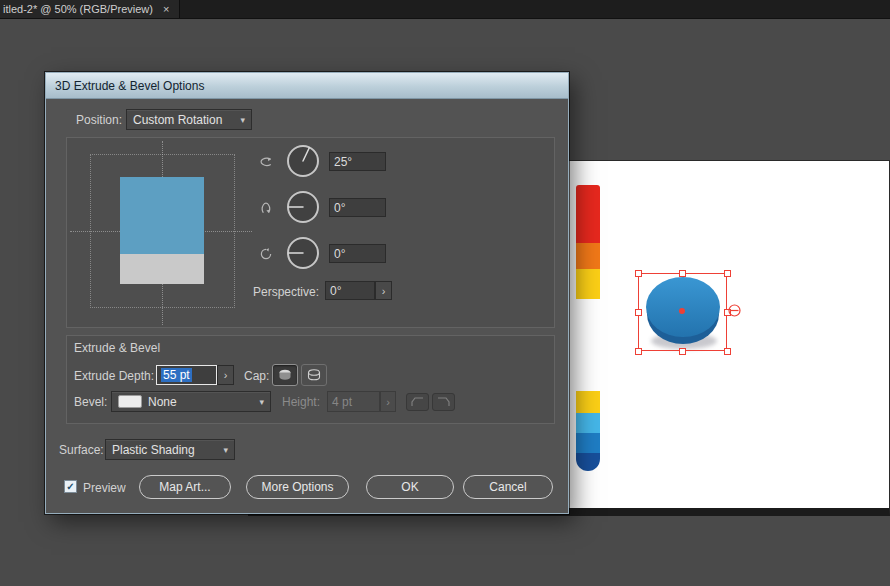  What do you see at coordinates (285, 375) in the screenshot?
I see `cap-on-button` at bounding box center [285, 375].